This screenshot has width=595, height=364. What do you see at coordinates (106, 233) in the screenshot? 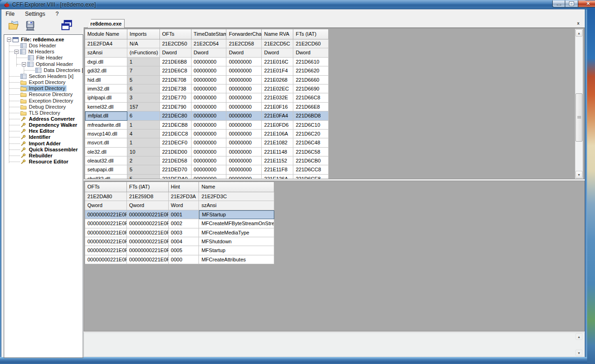
I see `cell: 00000000221E0F76` at bounding box center [106, 233].